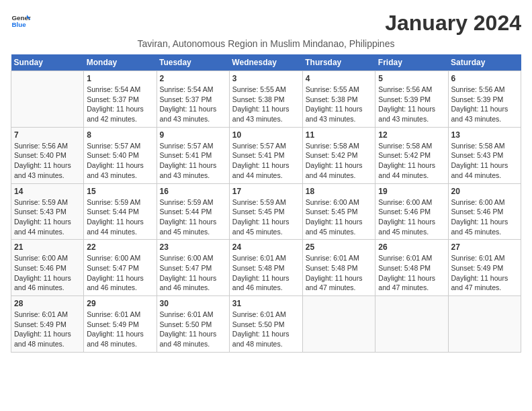 This screenshot has width=532, height=411. I want to click on day-number: 11, so click(339, 135).